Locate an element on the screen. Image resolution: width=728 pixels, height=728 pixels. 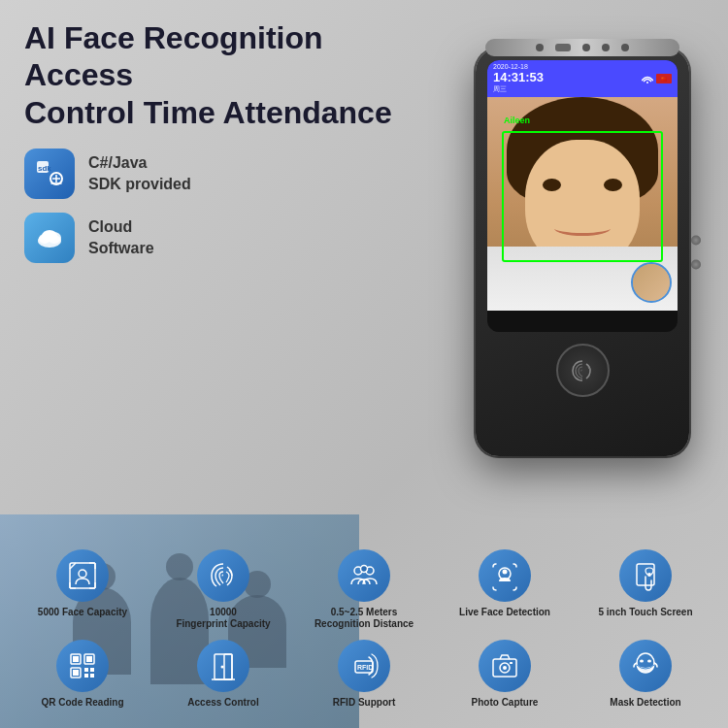
device-top-bar is located at coordinates (582, 48).